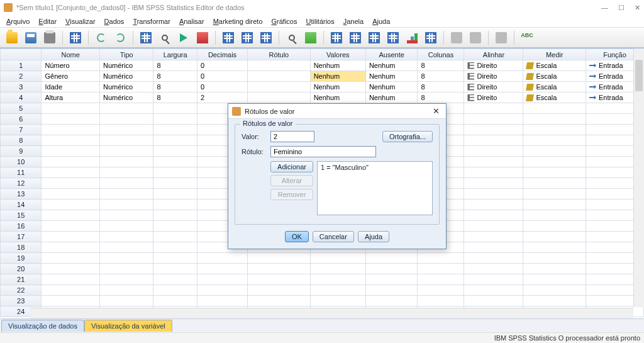  Describe the element at coordinates (391, 87) in the screenshot. I see `cell-ausente: Nenhum` at that location.